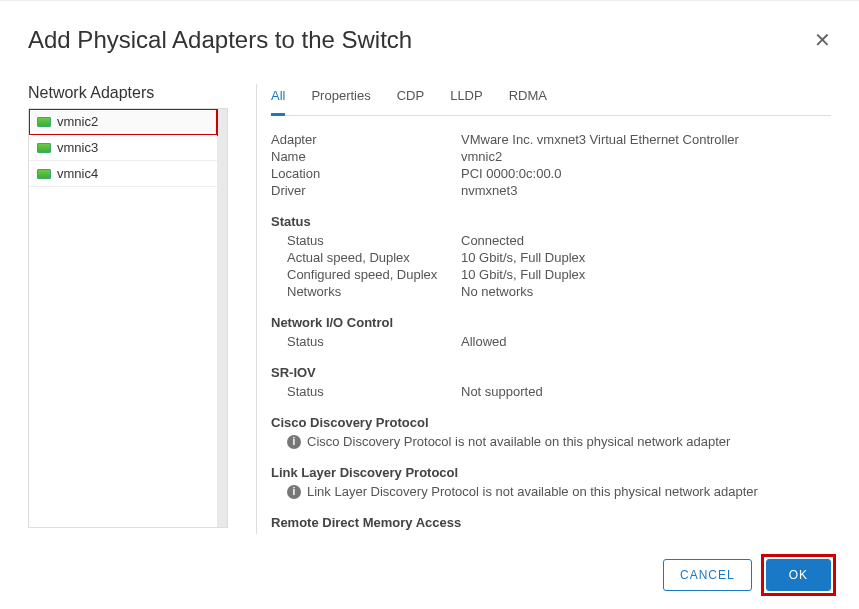 The height and width of the screenshot is (609, 859). Describe the element at coordinates (798, 575) in the screenshot. I see `ok-button: OK` at that location.